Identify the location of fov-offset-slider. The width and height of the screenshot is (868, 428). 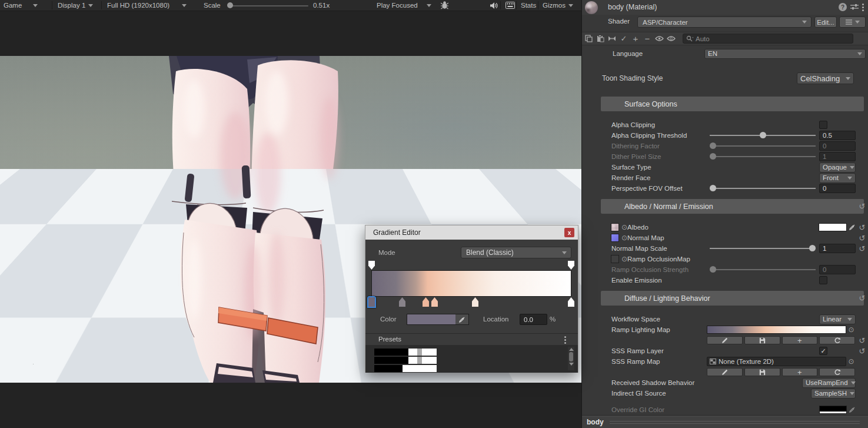
(763, 188).